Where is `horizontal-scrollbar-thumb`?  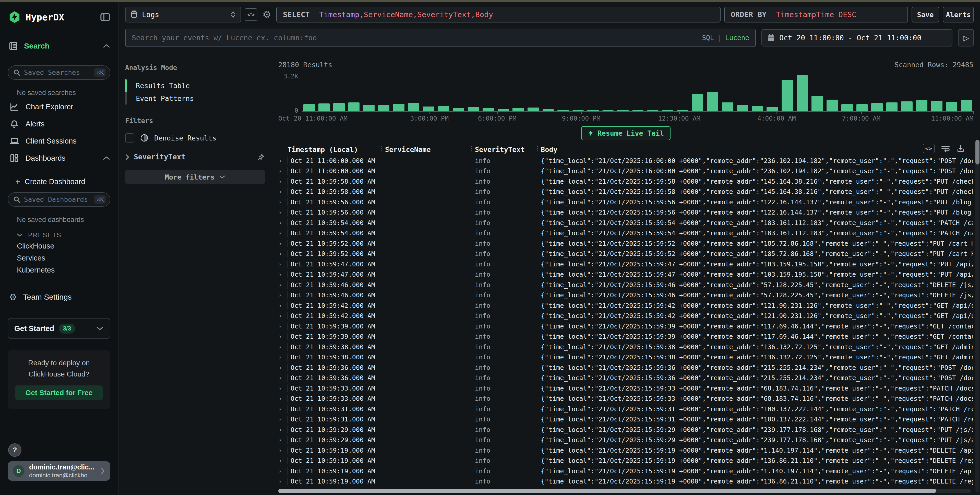 horizontal-scrollbar-thumb is located at coordinates (607, 491).